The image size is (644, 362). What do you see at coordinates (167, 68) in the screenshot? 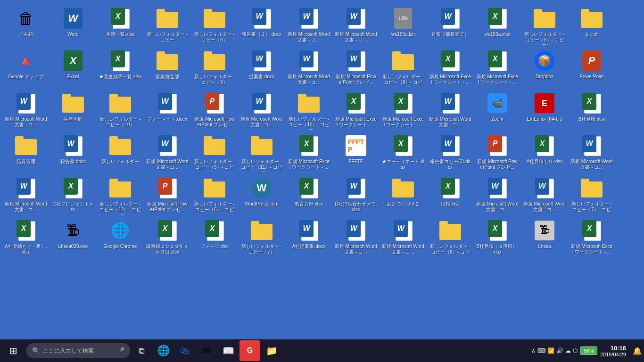
I see `desktop-icon-eigyo: 営業推進部` at bounding box center [167, 68].